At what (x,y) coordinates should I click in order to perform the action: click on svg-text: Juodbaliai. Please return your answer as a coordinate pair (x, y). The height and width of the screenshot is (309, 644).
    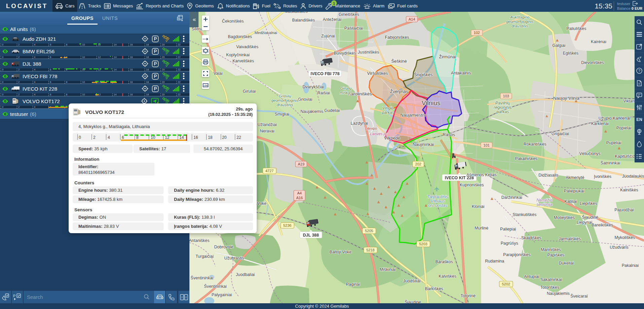
    Looking at the image, I should click on (245, 275).